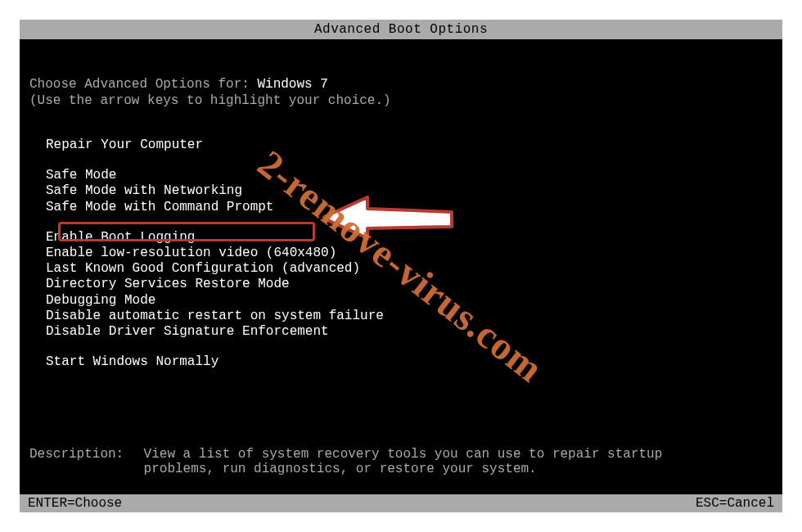 The width and height of the screenshot is (802, 532). What do you see at coordinates (409, 362) in the screenshot?
I see `option-start-windows-normally: Start Windows Normally` at bounding box center [409, 362].